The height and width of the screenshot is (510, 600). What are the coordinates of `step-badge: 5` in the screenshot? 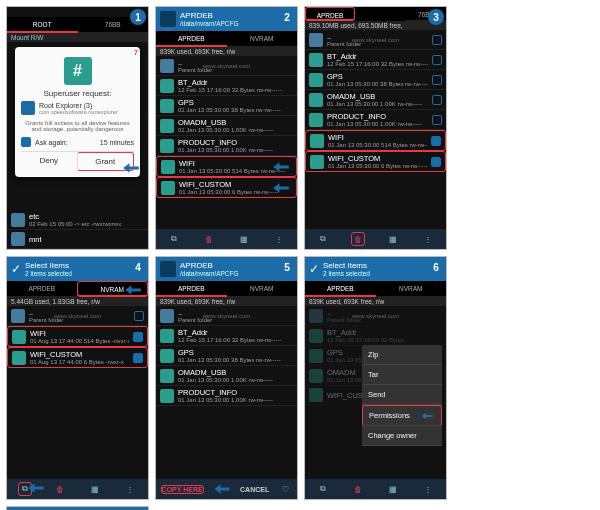 It's located at (287, 267).